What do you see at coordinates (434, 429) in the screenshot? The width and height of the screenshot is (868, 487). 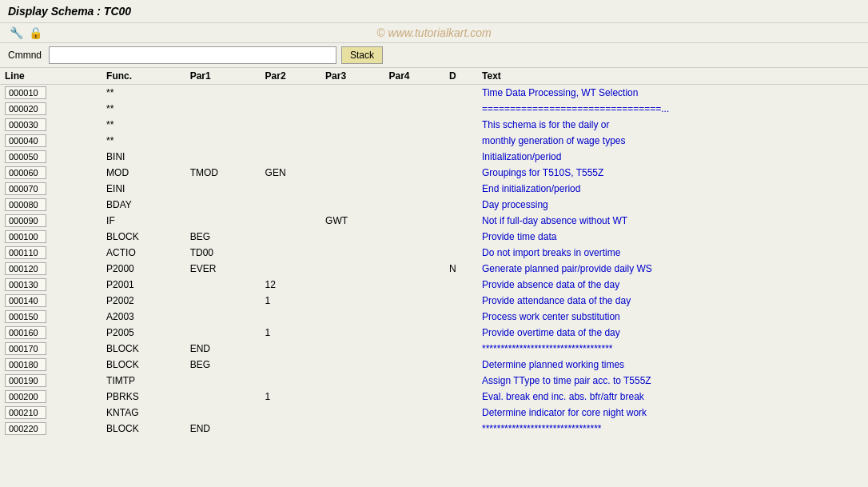 I see `table-row: 000220BLOCKEND**************************…` at bounding box center [434, 429].